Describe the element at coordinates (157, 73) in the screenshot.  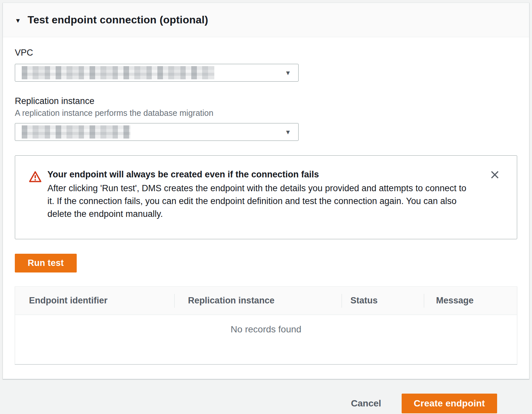
I see `vpc-select: ▼` at that location.